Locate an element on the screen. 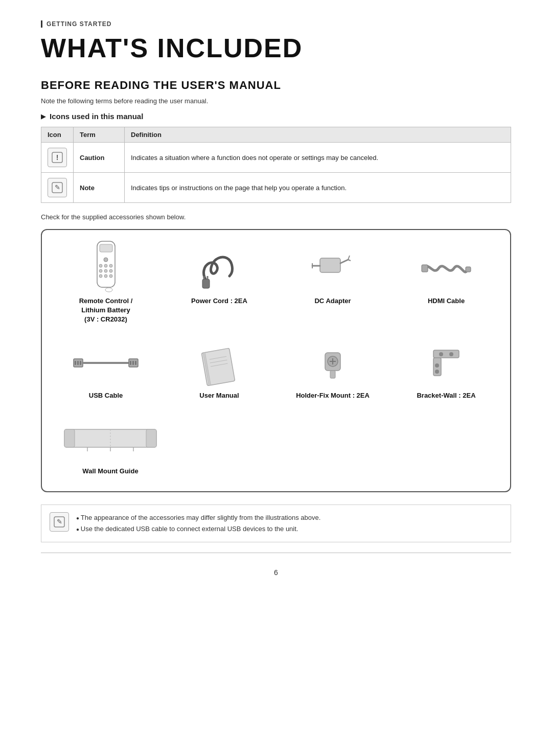 This screenshot has height=756, width=552. check-text: Check for the supplied accessories shown… is located at coordinates (276, 217).